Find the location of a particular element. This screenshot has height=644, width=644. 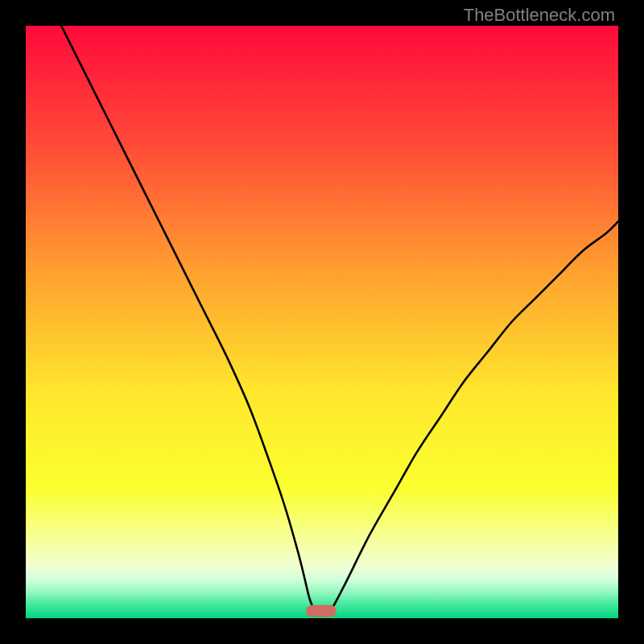

watermark-text: TheBottleneck.com is located at coordinates (539, 15).